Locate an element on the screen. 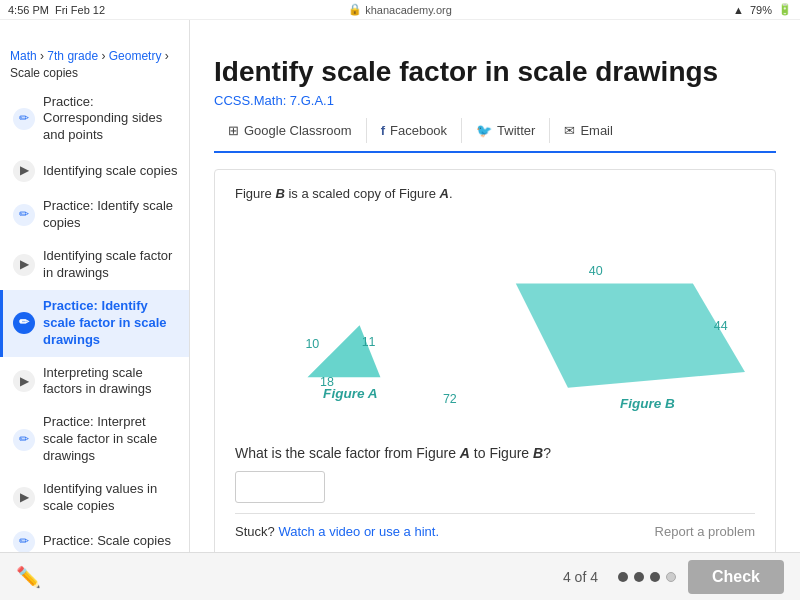 The image size is (800, 600). question-text: What is the scale factor from Figure A t… is located at coordinates (495, 453).